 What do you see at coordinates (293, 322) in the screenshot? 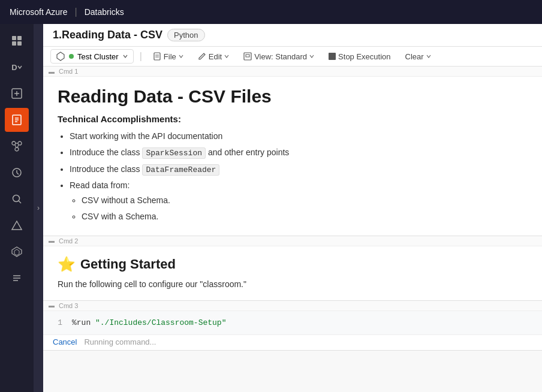
I see `cell-3-code-area: 1 %run "./Includes/Classroom-Setup"` at bounding box center [293, 322].